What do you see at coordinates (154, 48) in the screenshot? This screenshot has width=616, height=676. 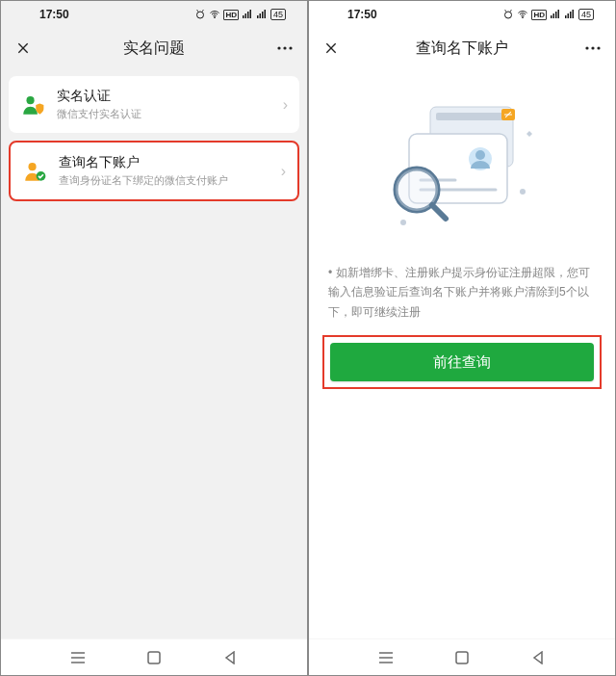 I see `nav-bar: 实名问题` at bounding box center [154, 48].